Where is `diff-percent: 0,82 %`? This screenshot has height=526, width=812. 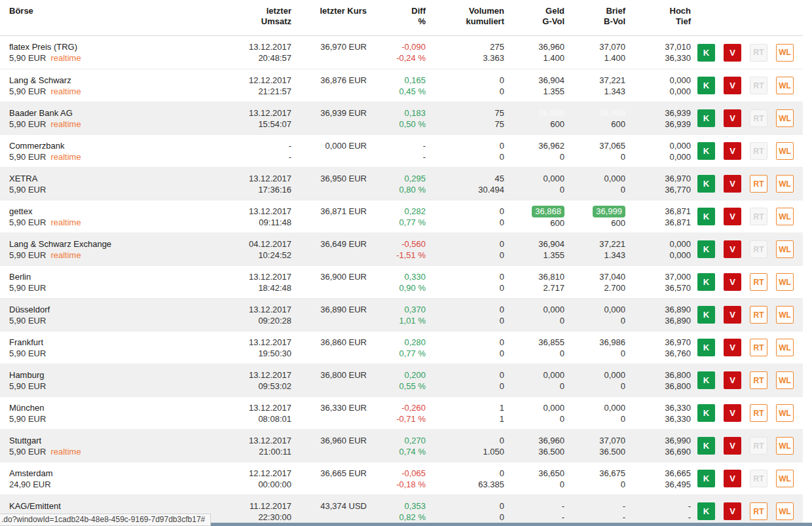
diff-percent: 0,82 % is located at coordinates (396, 517).